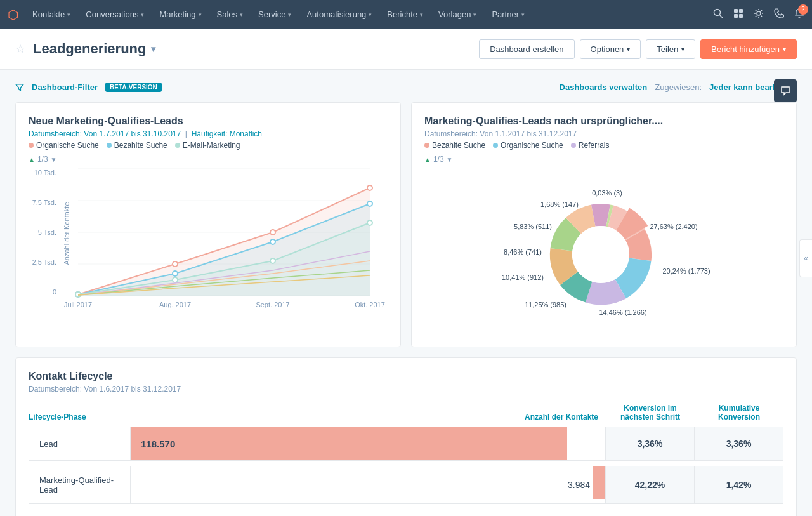 This screenshot has width=812, height=516. I want to click on favorite-star-icon: ☆, so click(20, 49).